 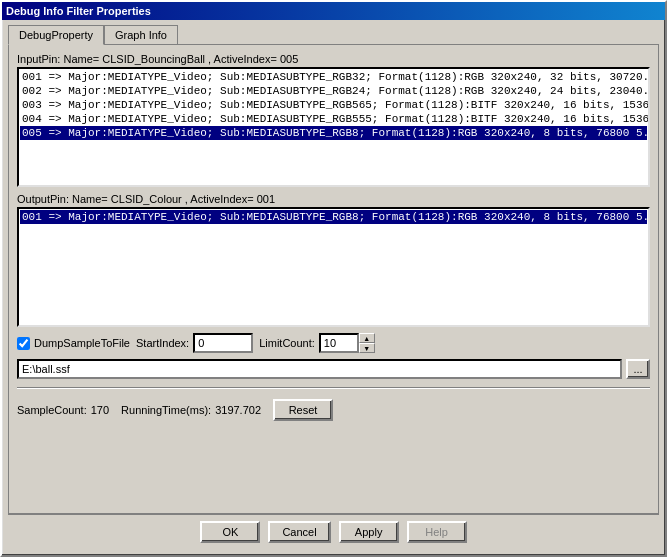 I want to click on title-bar: Debug Info Filter Properties, so click(x=334, y=11).